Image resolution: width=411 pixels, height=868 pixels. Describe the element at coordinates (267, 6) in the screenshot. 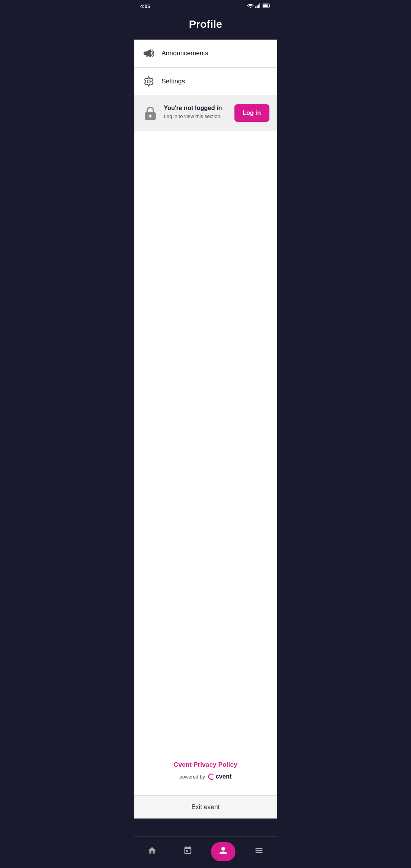

I see `battery-icon` at that location.